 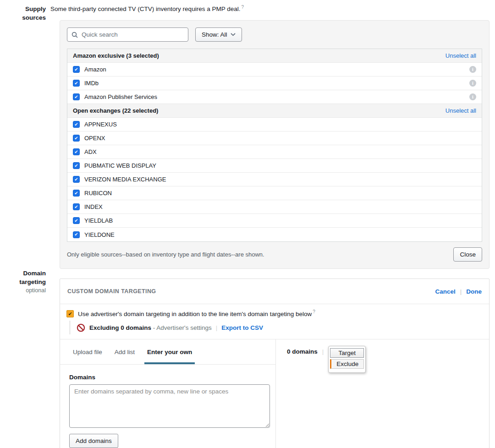 What do you see at coordinates (127, 35) in the screenshot?
I see `search-wrap` at bounding box center [127, 35].